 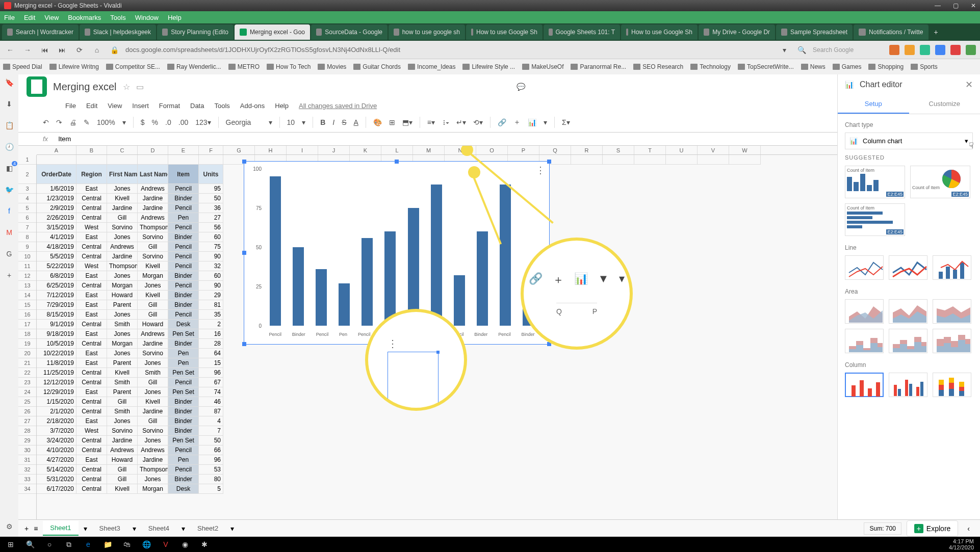 What do you see at coordinates (28, 276) in the screenshot?
I see `row-header: 12` at bounding box center [28, 276].